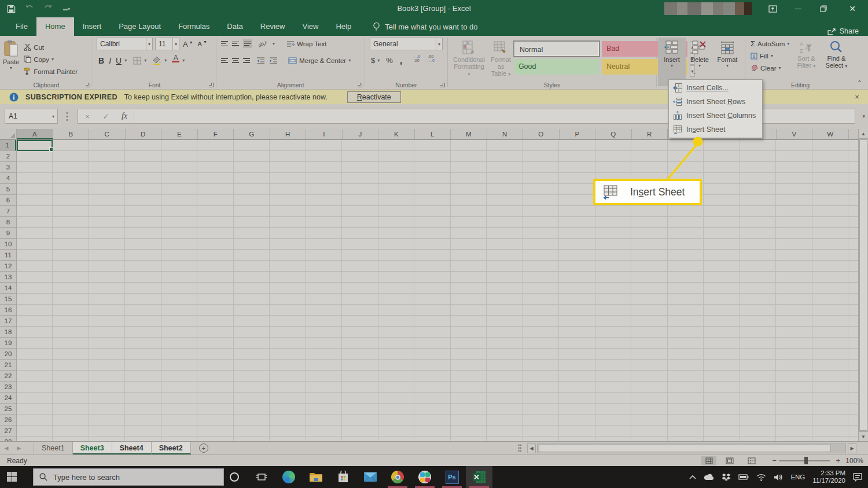 Image resolution: width=868 pixels, height=488 pixels. Describe the element at coordinates (375, 60) in the screenshot. I see `accounting-format-button: $▾` at that location.